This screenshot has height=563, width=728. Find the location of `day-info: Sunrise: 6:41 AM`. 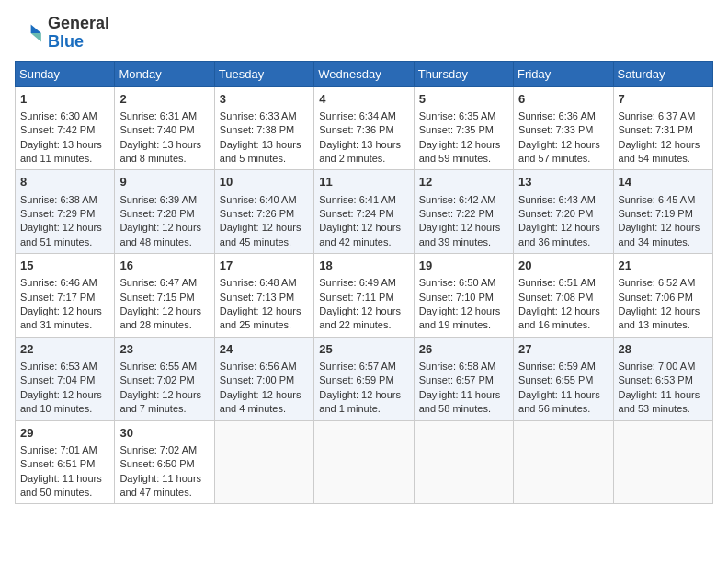

day-info: Sunrise: 6:41 AM is located at coordinates (358, 200).